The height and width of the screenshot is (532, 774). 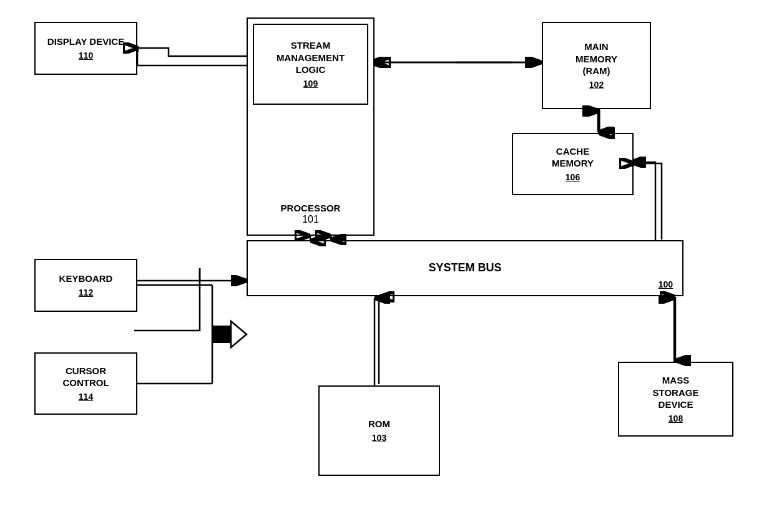 I want to click on mass-storage-ref: 108, so click(x=675, y=418).